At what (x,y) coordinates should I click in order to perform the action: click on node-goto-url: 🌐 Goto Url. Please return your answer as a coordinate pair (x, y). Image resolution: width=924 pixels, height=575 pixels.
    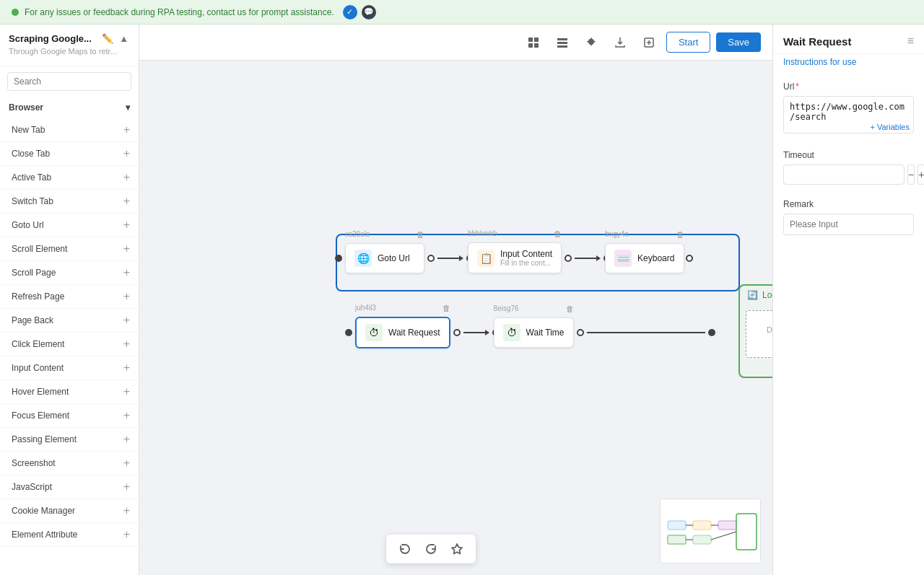
    Looking at the image, I should click on (385, 258).